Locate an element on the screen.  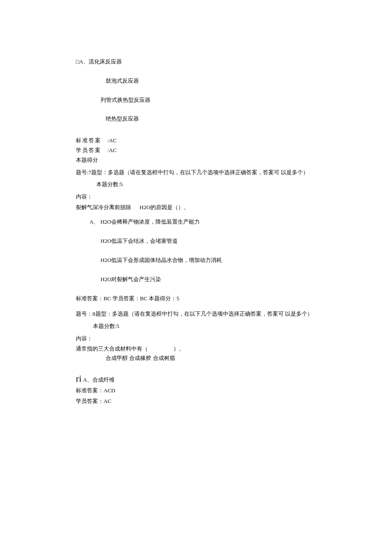
q7-stem-p1: 裂解气深冷分离前脱除 is located at coordinates (104, 207).